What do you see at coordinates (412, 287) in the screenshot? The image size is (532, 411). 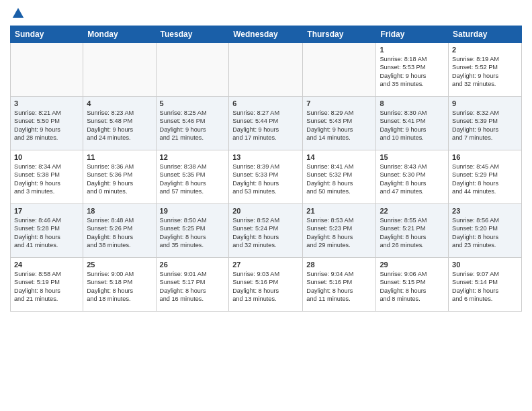 I see `day-info: Sunrise: 9:06 AM Sunset: 5:15 PM Dayligh…` at bounding box center [412, 287].